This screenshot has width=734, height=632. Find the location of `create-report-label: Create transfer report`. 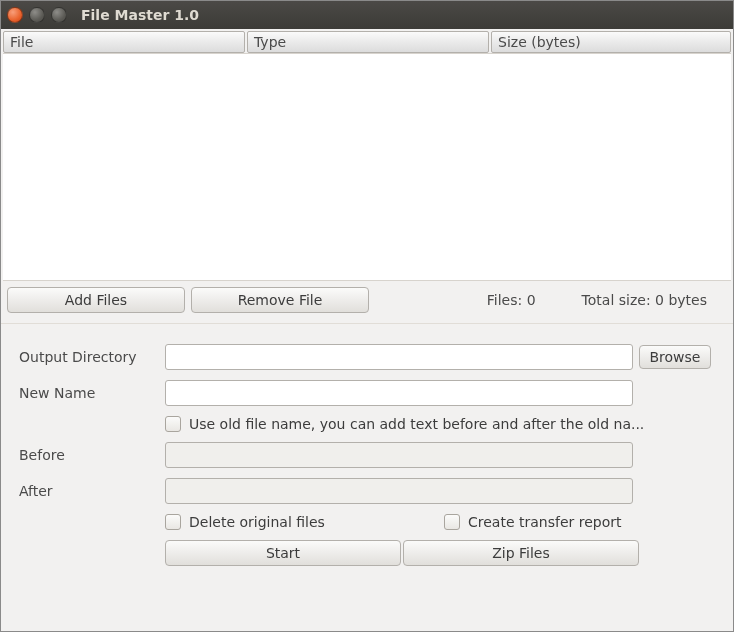

create-report-label: Create transfer report is located at coordinates (544, 522).